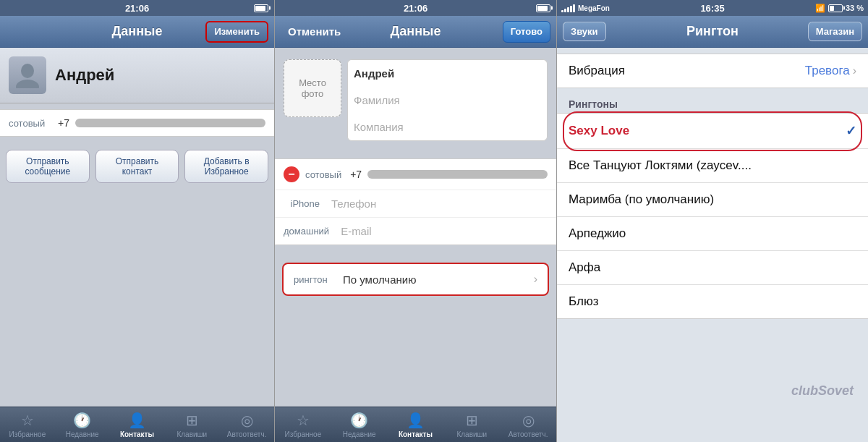 This screenshot has width=868, height=442. I want to click on watermark: clubSovet, so click(822, 391).